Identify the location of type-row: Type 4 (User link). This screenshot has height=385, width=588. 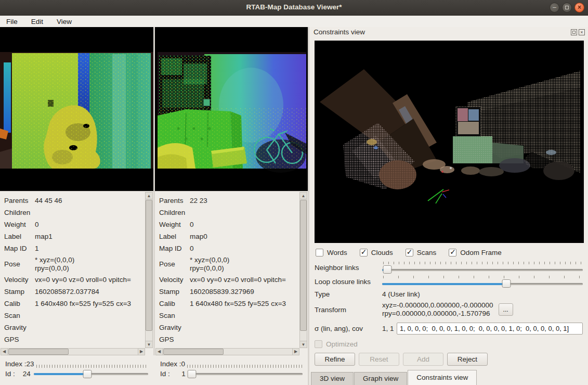
(449, 294).